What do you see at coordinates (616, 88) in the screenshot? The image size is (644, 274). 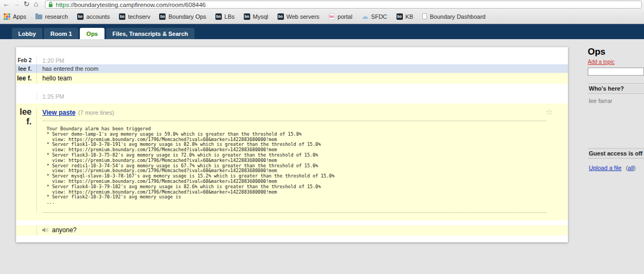 I see `whos-here-header: Who's here?` at bounding box center [616, 88].